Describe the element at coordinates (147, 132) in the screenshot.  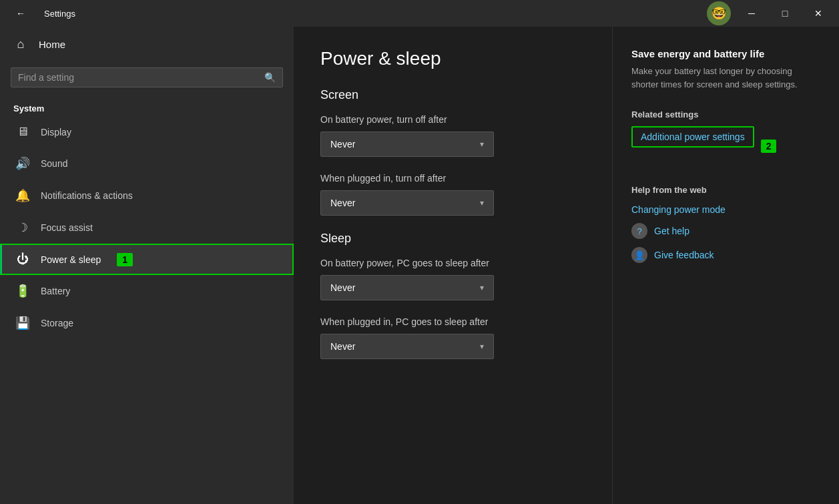
I see `sidebar-item-display: 🖥 Display` at that location.